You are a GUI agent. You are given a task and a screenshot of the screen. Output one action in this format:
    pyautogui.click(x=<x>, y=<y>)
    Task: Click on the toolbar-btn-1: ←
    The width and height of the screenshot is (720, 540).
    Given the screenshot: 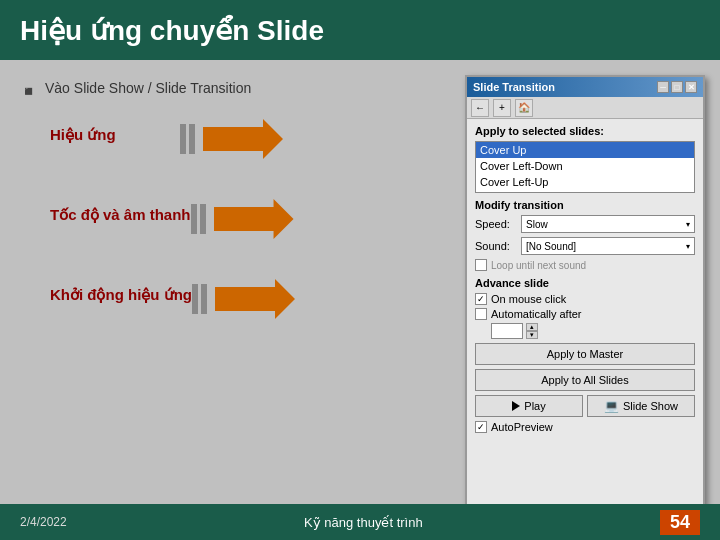 What is the action you would take?
    pyautogui.click(x=480, y=108)
    